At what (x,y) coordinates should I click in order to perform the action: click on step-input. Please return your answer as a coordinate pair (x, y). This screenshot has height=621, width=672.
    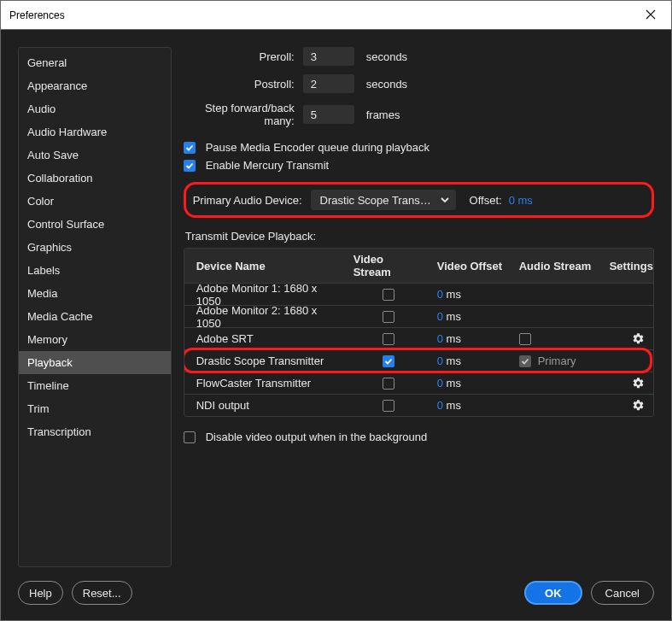
    Looking at the image, I should click on (329, 114).